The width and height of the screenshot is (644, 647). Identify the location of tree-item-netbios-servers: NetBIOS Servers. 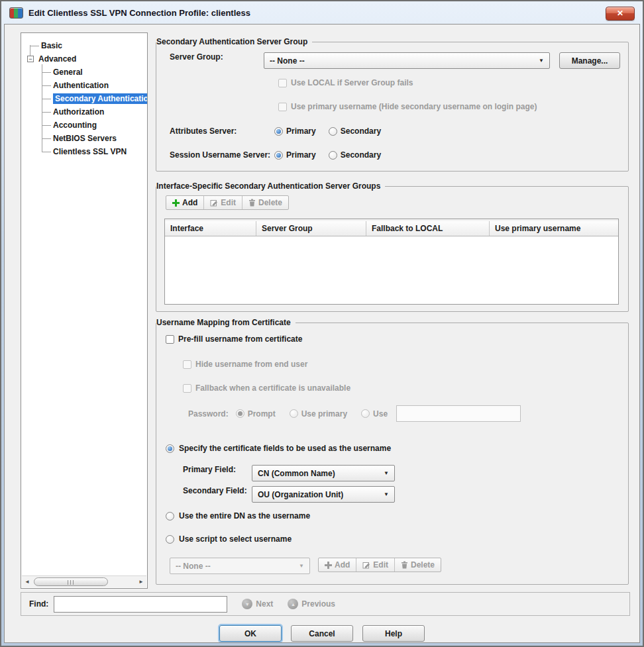
(84, 138).